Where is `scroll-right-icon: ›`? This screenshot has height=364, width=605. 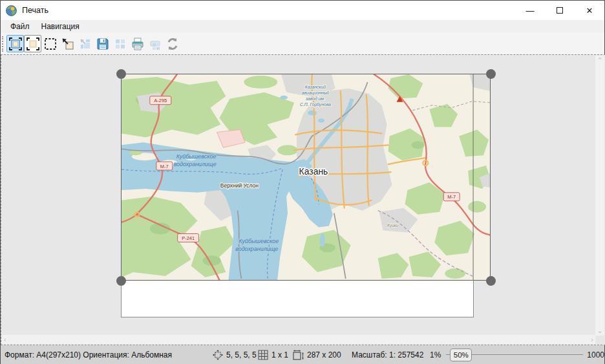 scroll-right-icon: › is located at coordinates (592, 340).